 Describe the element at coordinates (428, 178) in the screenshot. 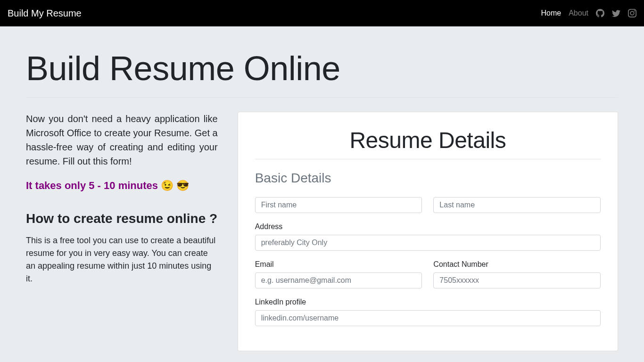

I see `basic-details-heading: Basic Details` at that location.